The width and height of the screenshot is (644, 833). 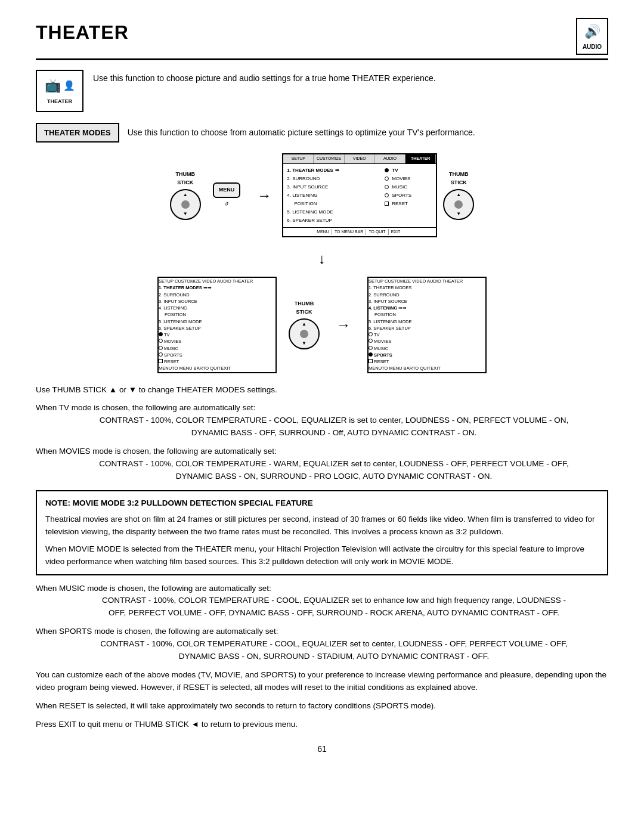 I want to click on top-screen-bottom-bar: MENUTO MENU BARTO QUITEXIT, so click(x=360, y=232).